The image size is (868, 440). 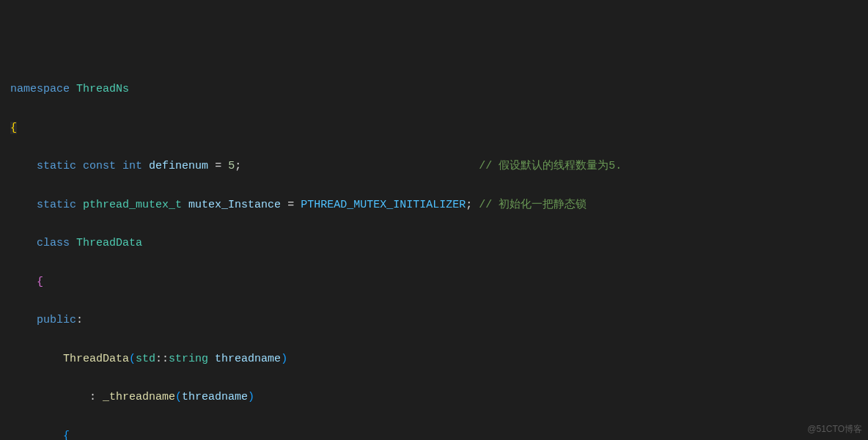 What do you see at coordinates (132, 166) in the screenshot?
I see `type-int: int` at bounding box center [132, 166].